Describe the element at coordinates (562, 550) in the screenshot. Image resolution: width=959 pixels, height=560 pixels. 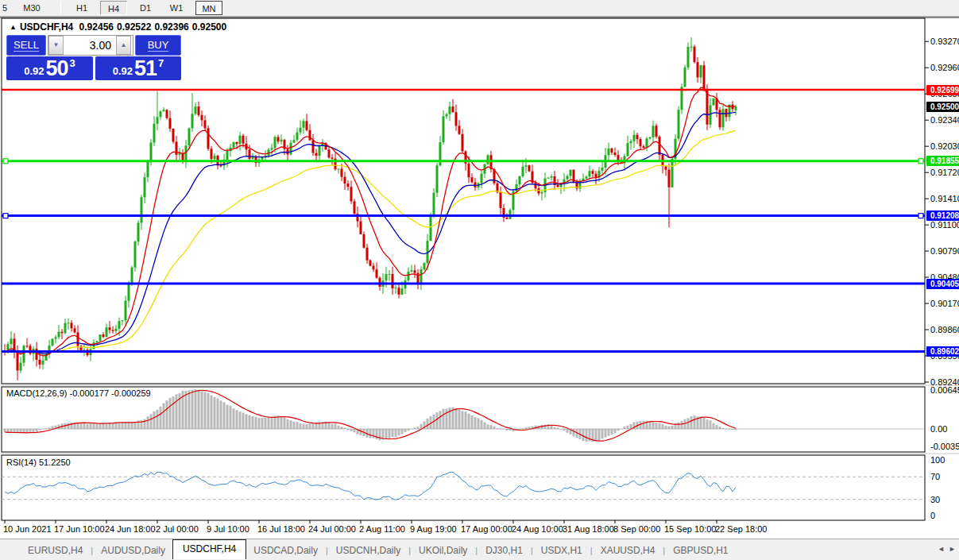
I see `tab-usdx: USDX,H1` at that location.